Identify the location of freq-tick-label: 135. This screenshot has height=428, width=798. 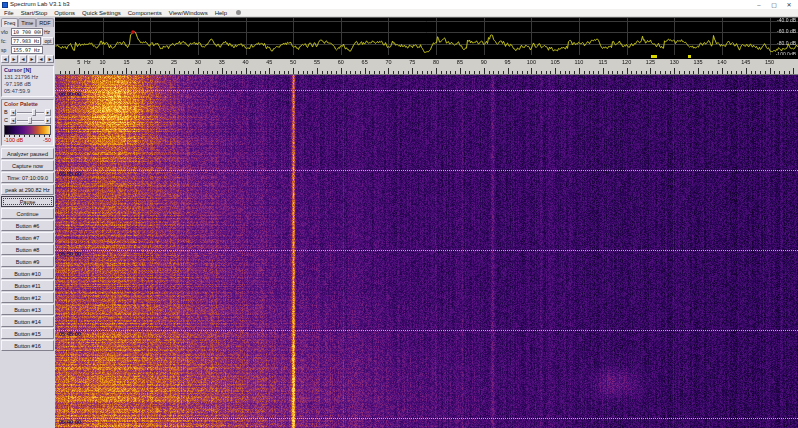
(698, 62).